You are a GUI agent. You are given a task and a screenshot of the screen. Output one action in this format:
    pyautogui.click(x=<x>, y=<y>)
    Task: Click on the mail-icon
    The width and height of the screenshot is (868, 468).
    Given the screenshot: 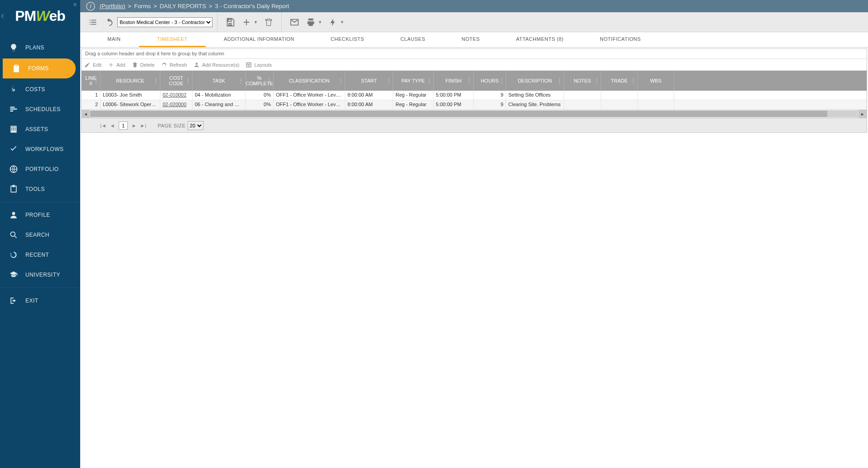 What is the action you would take?
    pyautogui.click(x=294, y=22)
    